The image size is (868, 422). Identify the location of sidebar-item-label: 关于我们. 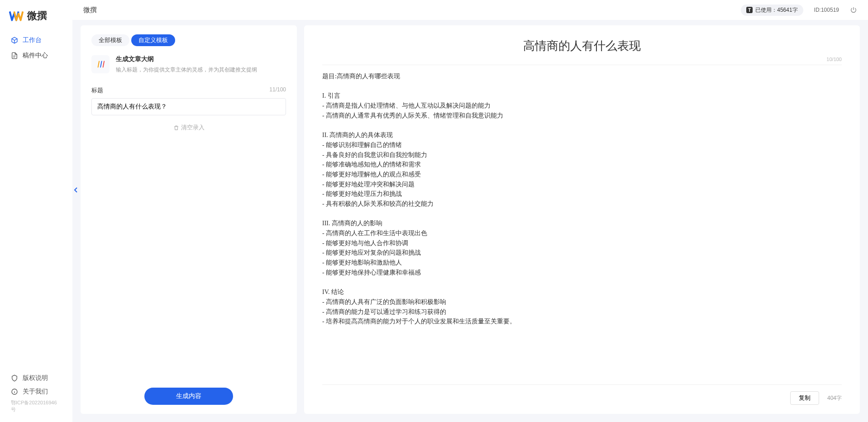
(35, 392).